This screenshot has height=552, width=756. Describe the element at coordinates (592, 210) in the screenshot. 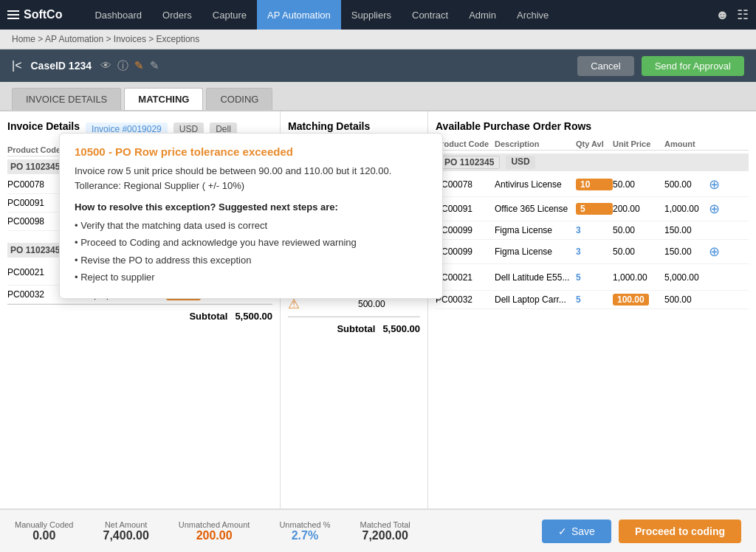

I see `table-row: PC00091 Office 365 License 5 200.00 1,00…` at that location.